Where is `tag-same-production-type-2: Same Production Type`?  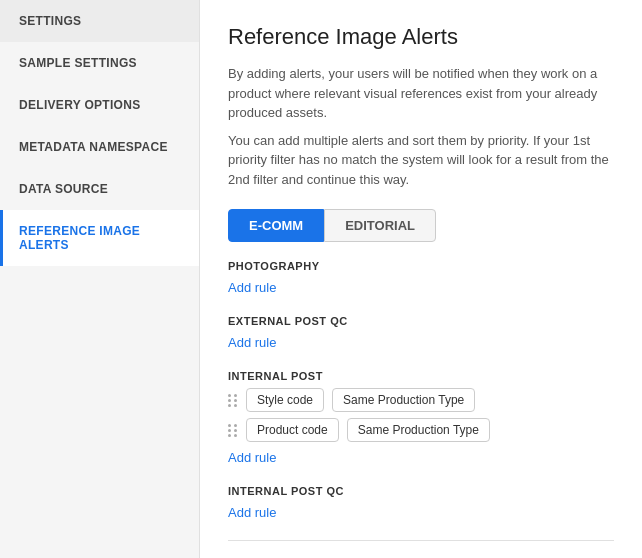 tag-same-production-type-2: Same Production Type is located at coordinates (418, 430).